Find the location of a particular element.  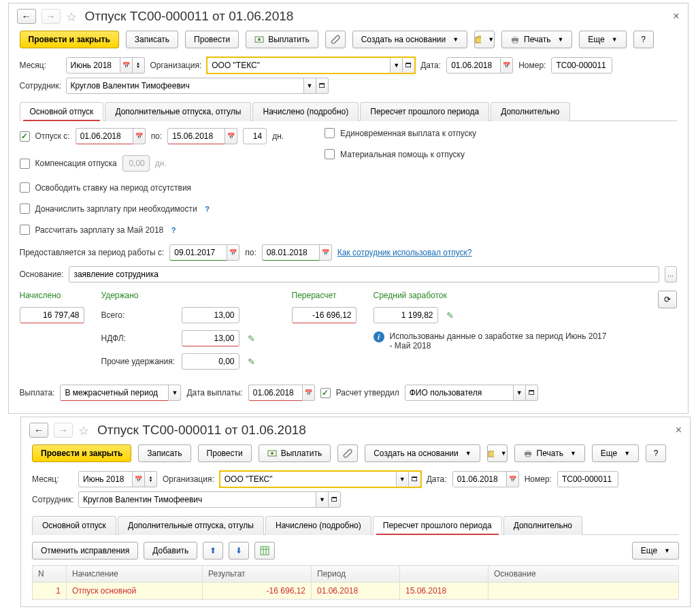

vacation-from-input is located at coordinates (105, 136).